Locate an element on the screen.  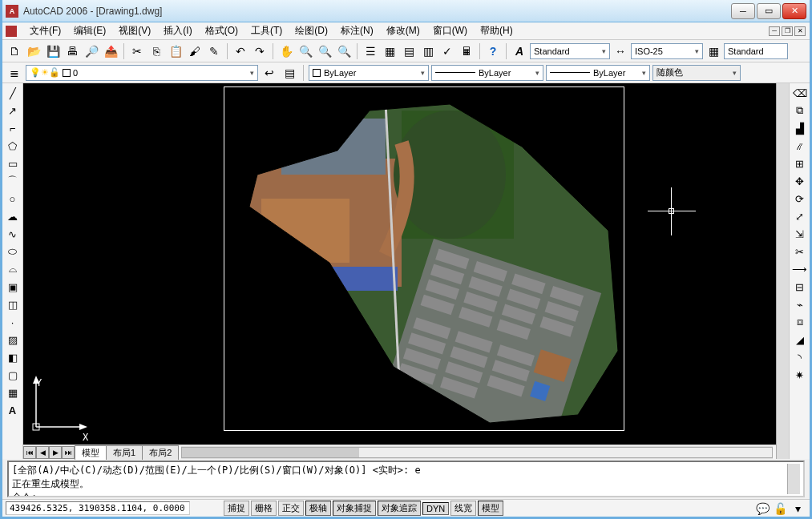
lineweight-dropdown: ByLayer▾ is located at coordinates (598, 73).